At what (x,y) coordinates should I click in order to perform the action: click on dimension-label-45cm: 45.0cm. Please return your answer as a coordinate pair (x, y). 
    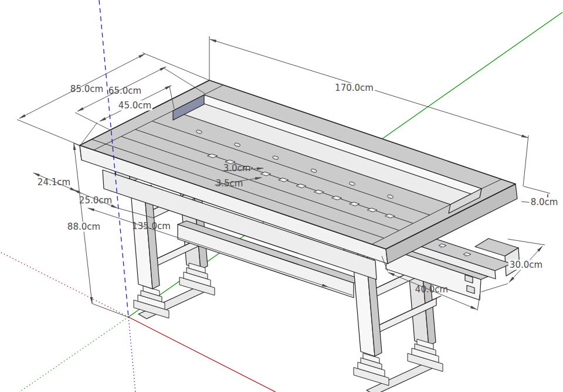
    Looking at the image, I should click on (135, 105).